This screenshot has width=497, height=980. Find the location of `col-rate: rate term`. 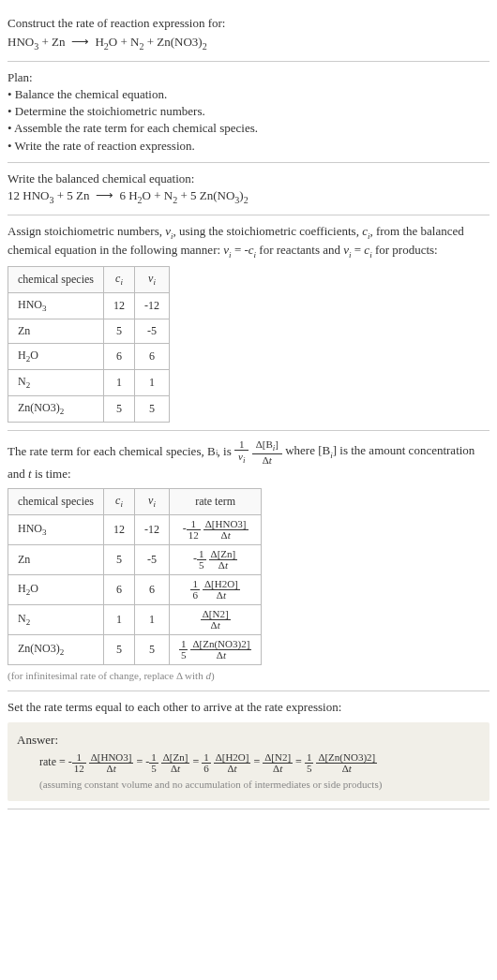

col-rate: rate term is located at coordinates (215, 501).